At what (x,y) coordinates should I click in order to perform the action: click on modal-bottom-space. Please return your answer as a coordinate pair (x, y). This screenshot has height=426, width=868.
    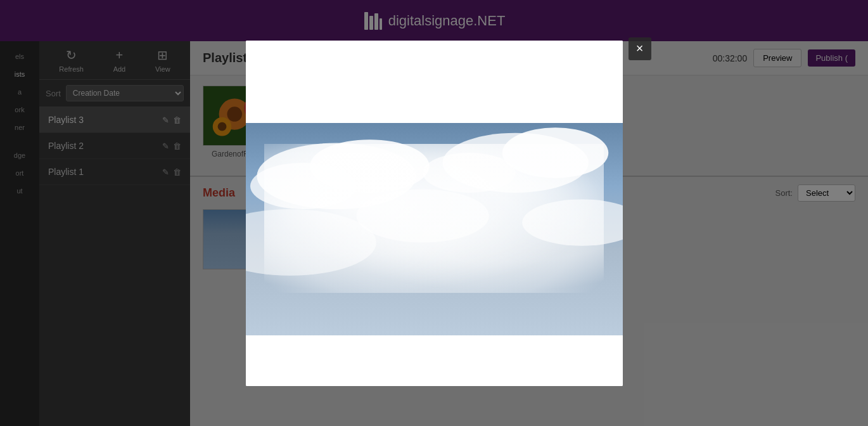
    Looking at the image, I should click on (435, 361).